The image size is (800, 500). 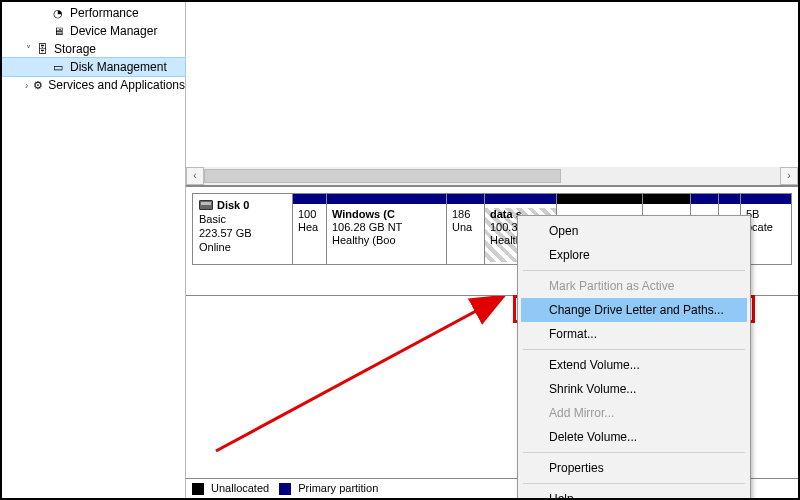 What do you see at coordinates (233, 205) in the screenshot?
I see `disk-title-text: Disk 0` at bounding box center [233, 205].